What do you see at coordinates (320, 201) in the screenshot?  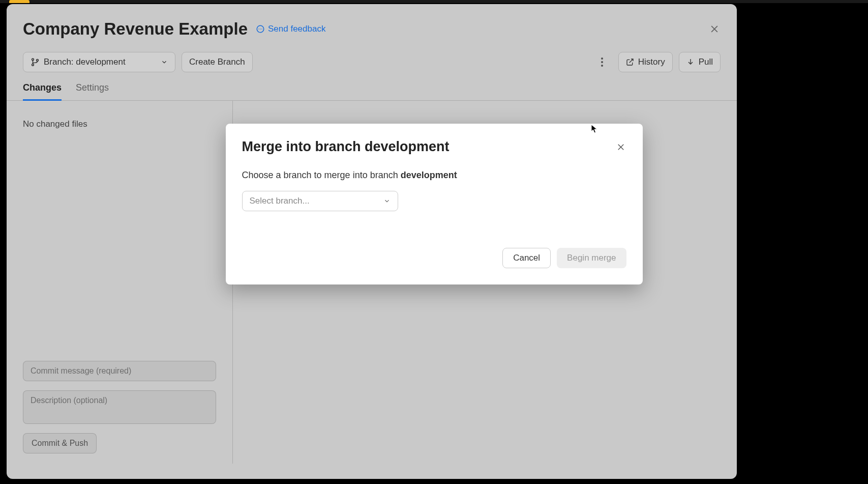 I see `merge-branch-select: Select branch...` at bounding box center [320, 201].